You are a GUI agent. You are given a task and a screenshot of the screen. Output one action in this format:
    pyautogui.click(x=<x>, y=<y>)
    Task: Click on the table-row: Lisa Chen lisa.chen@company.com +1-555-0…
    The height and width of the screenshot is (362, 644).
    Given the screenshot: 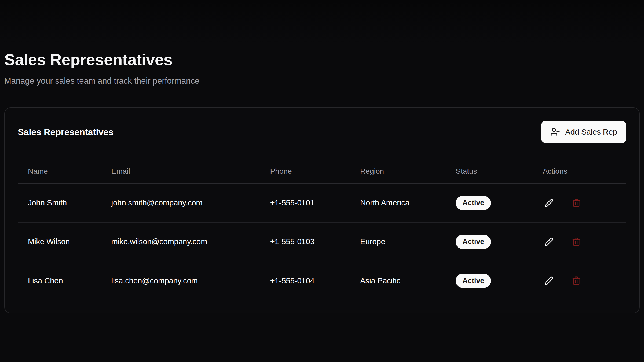 What is the action you would take?
    pyautogui.click(x=322, y=280)
    